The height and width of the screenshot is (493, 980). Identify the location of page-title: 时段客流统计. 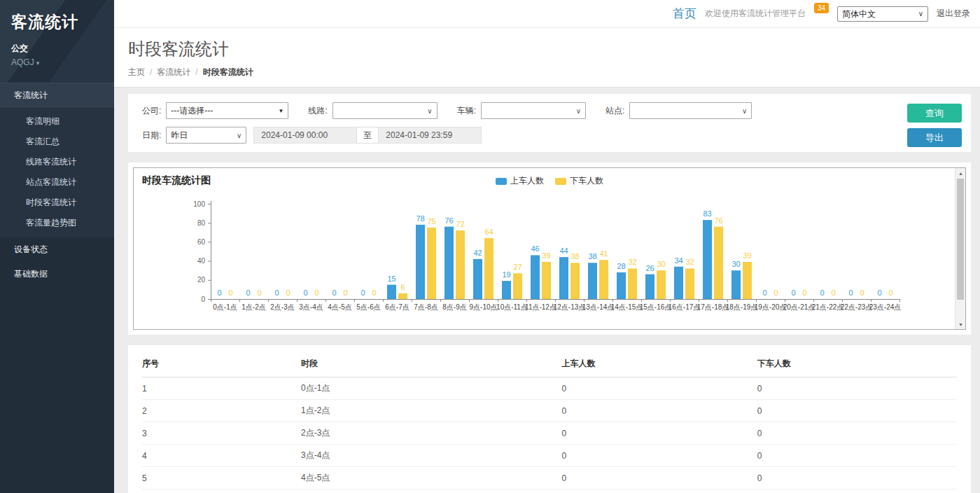
(554, 49).